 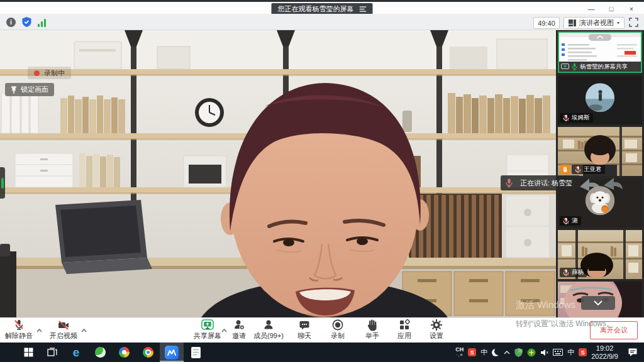 I want to click on view-mode-label: 演讲者视图, so click(x=596, y=23).